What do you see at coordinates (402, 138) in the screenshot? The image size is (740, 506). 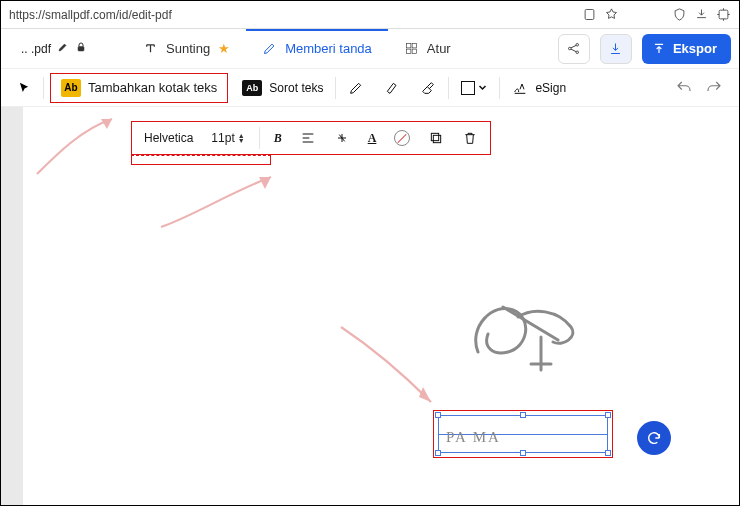 I see `no-fill-button` at bounding box center [402, 138].